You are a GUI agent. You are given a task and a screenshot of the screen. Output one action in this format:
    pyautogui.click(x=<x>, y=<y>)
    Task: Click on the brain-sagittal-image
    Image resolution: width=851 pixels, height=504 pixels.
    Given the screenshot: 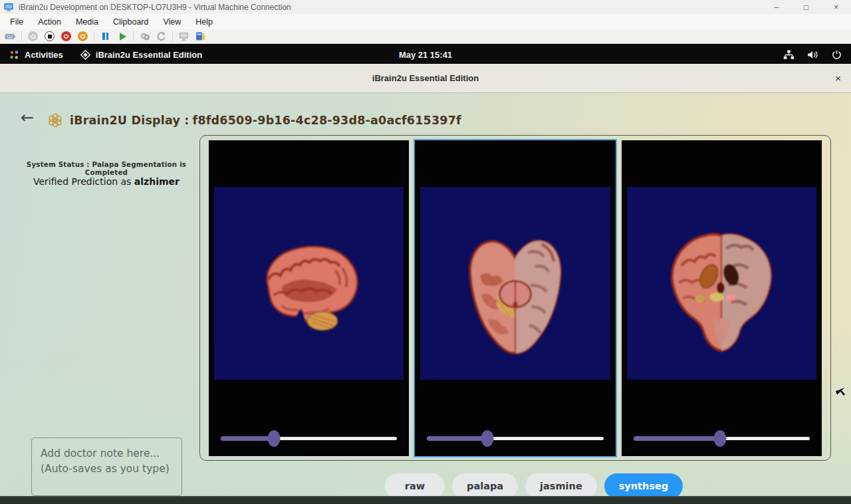 What is the action you would take?
    pyautogui.click(x=309, y=287)
    